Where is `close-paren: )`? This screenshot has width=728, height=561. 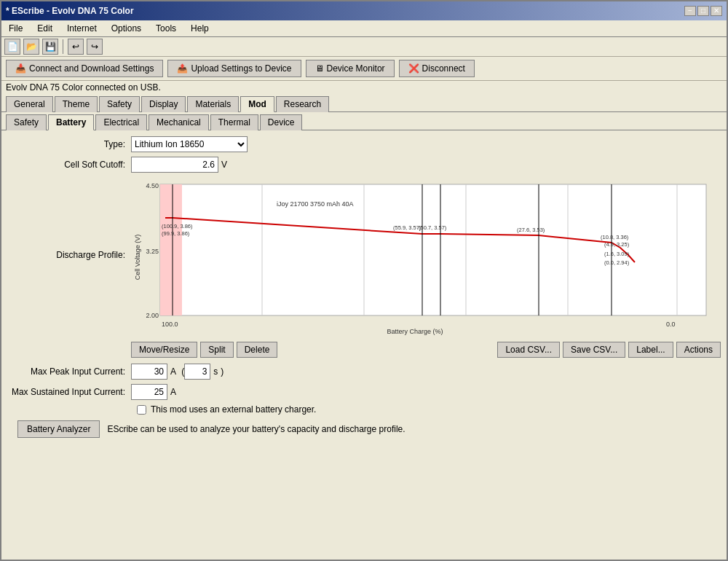 close-paren: ) is located at coordinates (222, 372).